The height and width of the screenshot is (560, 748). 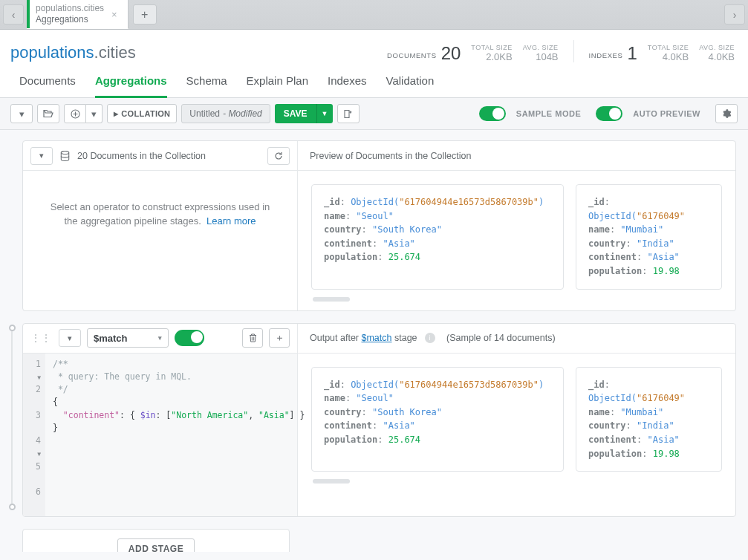 I want to click on toolbar-caret-button: ▾, so click(x=22, y=114).